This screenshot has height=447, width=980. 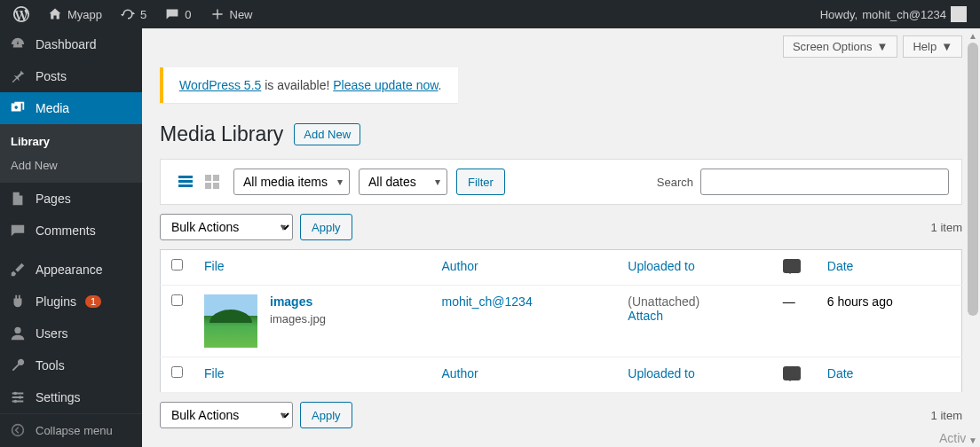 I want to click on bulk-actions-select-bottom: Bulk Actions, so click(x=226, y=415).